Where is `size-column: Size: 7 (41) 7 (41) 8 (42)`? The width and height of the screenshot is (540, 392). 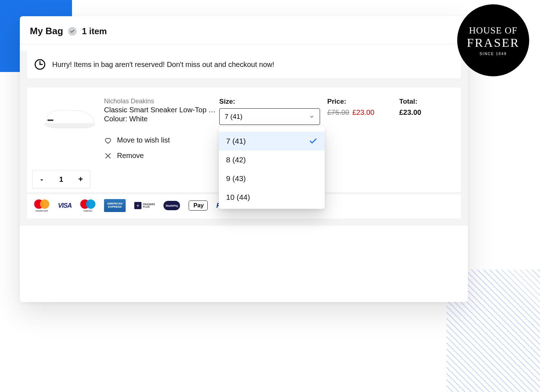
size-column: Size: 7 (41) 7 (41) 8 (42) is located at coordinates (273, 111).